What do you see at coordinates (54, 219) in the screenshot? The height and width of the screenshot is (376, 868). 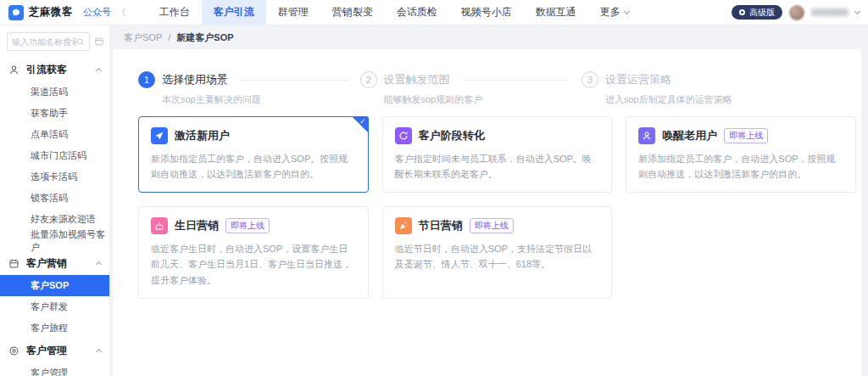 I see `sidebar-item-friend-source-greeting: 好友来源欢迎语` at bounding box center [54, 219].